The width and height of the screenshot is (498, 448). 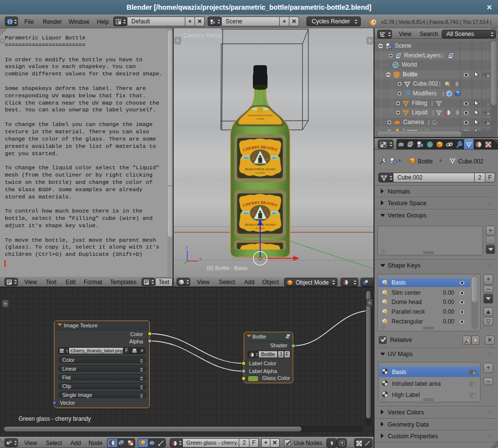 I want to click on svg-text: z, so click(x=187, y=247).